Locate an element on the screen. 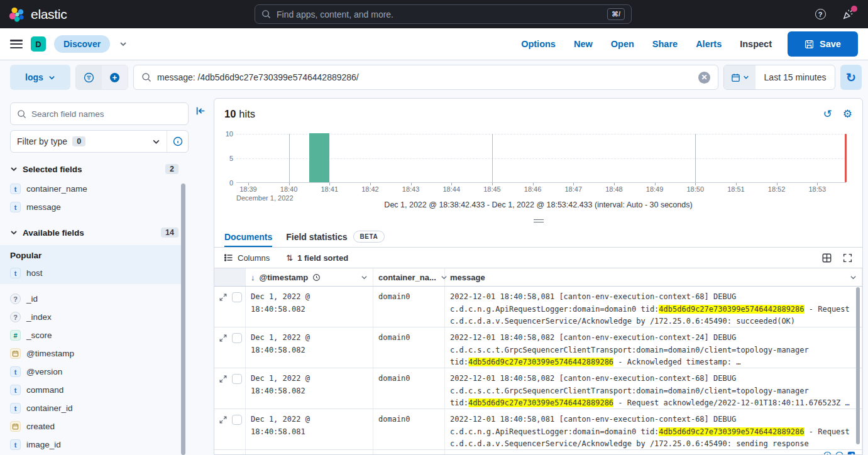  history-icon: ↺ is located at coordinates (828, 114).